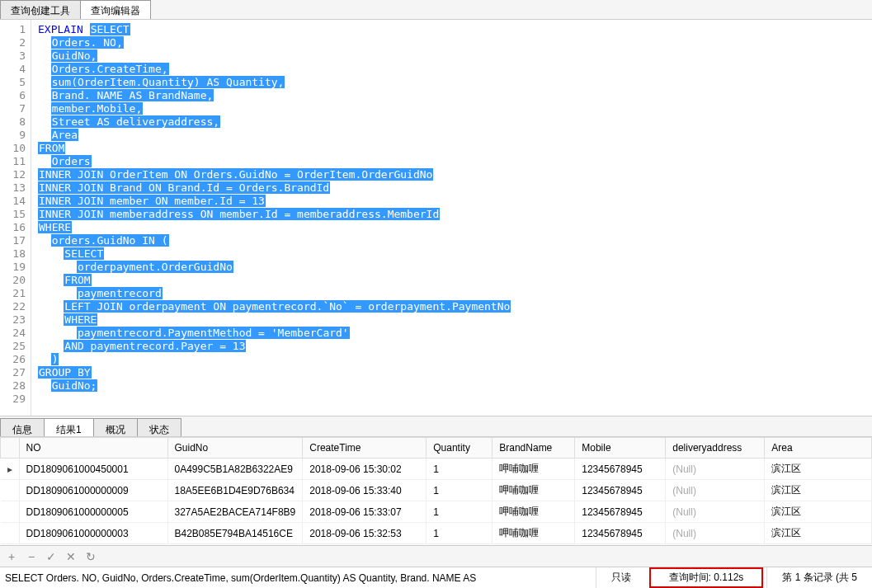 The image size is (872, 588). I want to click on table-row: DD180906100000000918A5EE6B1D4E9D76B63420…, so click(436, 491).